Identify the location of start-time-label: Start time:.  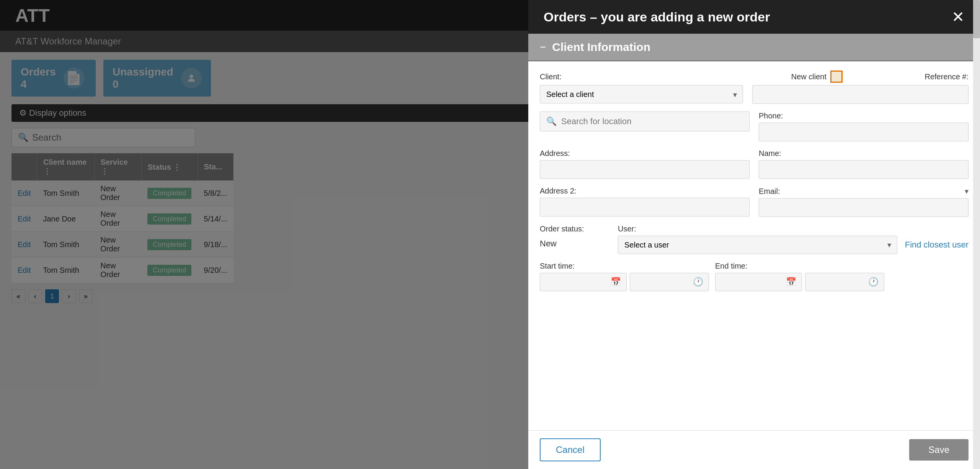
(624, 266).